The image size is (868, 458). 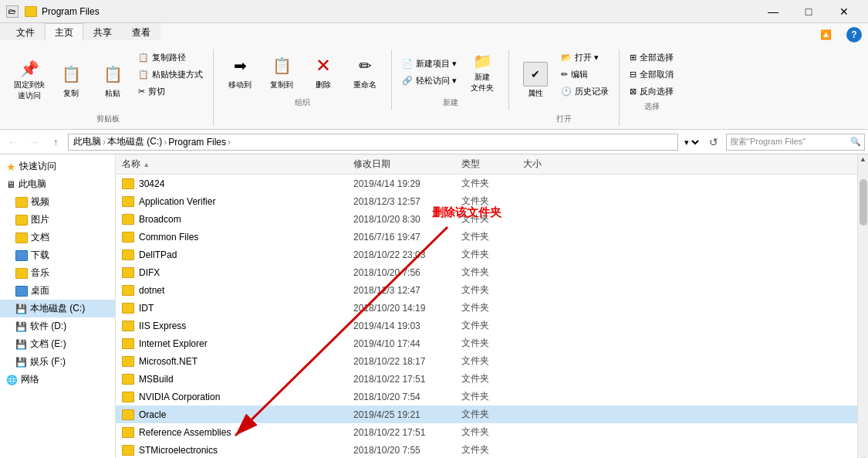 I want to click on properties-button: ✔ 属性, so click(x=535, y=80).